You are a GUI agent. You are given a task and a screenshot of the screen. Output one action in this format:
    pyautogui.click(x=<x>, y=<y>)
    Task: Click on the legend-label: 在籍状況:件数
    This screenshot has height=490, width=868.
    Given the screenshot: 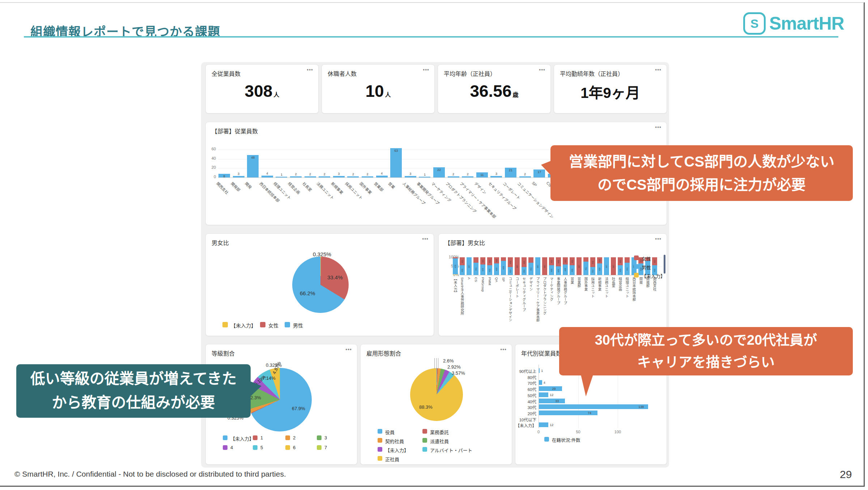 What is the action you would take?
    pyautogui.click(x=566, y=440)
    